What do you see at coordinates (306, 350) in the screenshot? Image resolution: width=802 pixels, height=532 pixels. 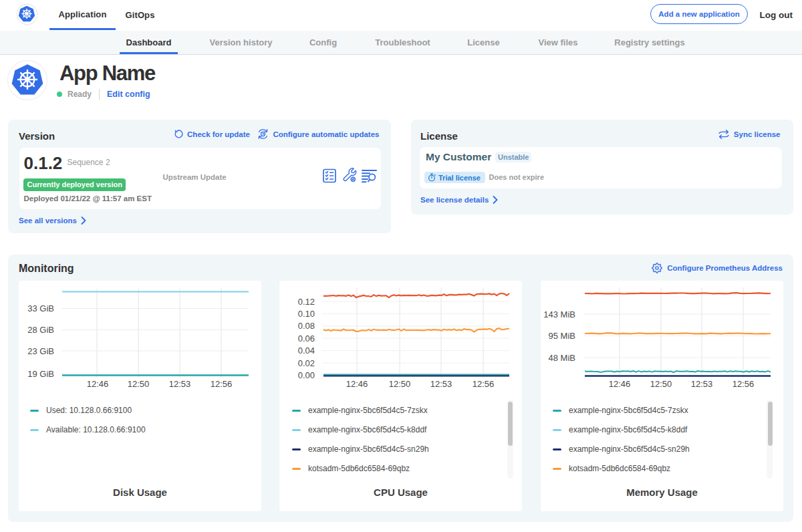 I see `svg-text: 0.04` at bounding box center [306, 350].